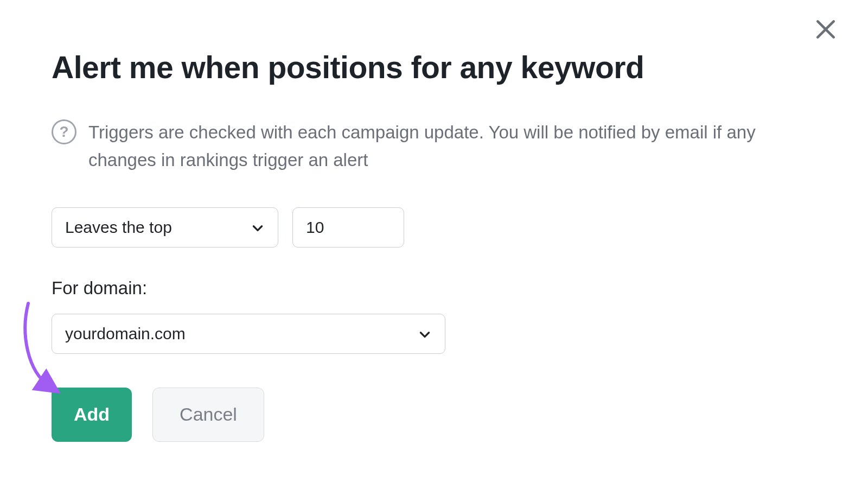 The image size is (868, 501). I want to click on dialog-buttons: Add Cancel, so click(418, 415).